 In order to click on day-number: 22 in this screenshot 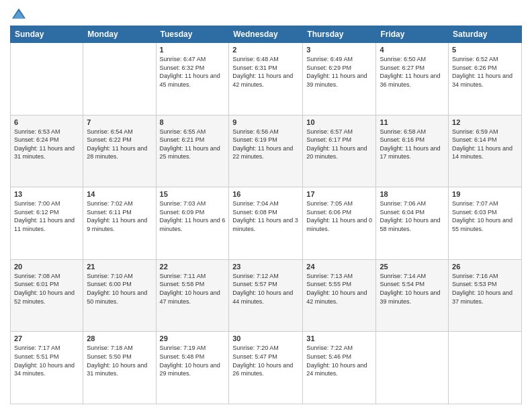, I will do `click(193, 267)`.